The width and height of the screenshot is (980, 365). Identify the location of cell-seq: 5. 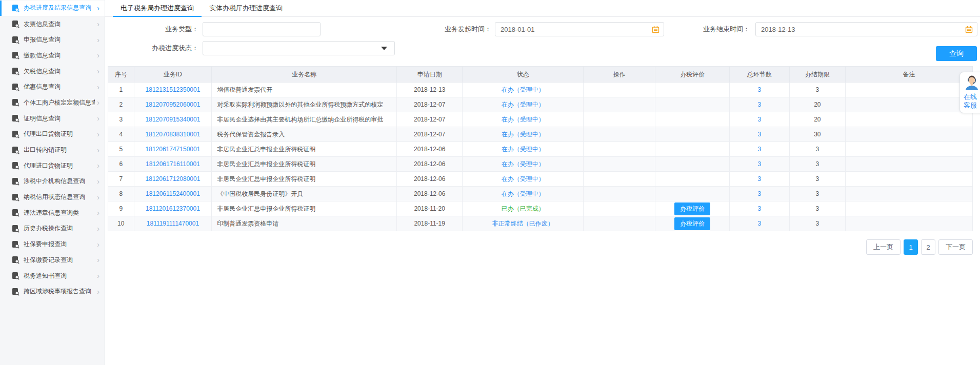
(121, 150).